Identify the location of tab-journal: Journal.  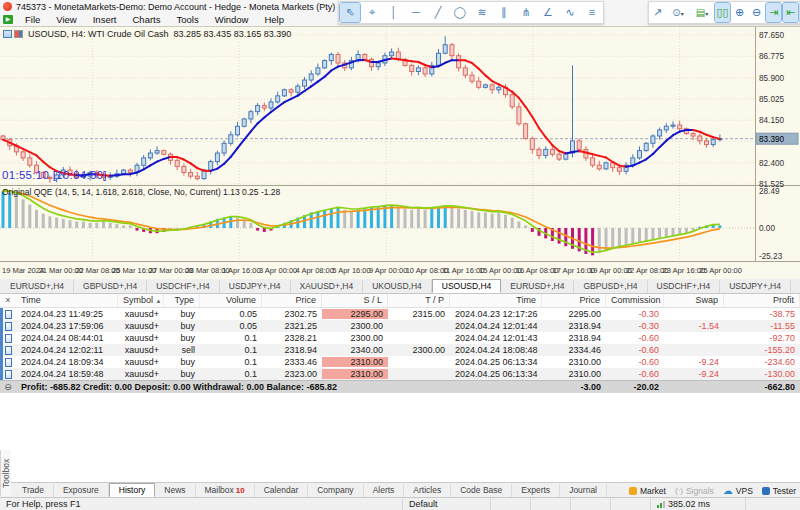
(584, 490).